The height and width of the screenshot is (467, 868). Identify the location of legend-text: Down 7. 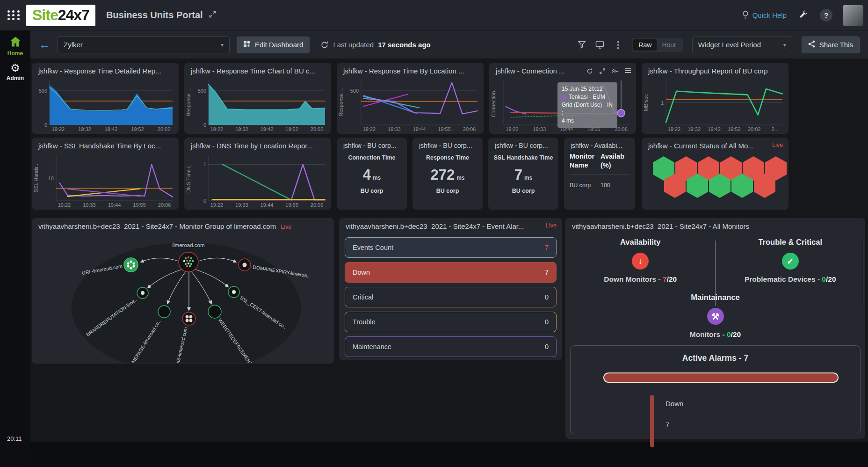
(674, 421).